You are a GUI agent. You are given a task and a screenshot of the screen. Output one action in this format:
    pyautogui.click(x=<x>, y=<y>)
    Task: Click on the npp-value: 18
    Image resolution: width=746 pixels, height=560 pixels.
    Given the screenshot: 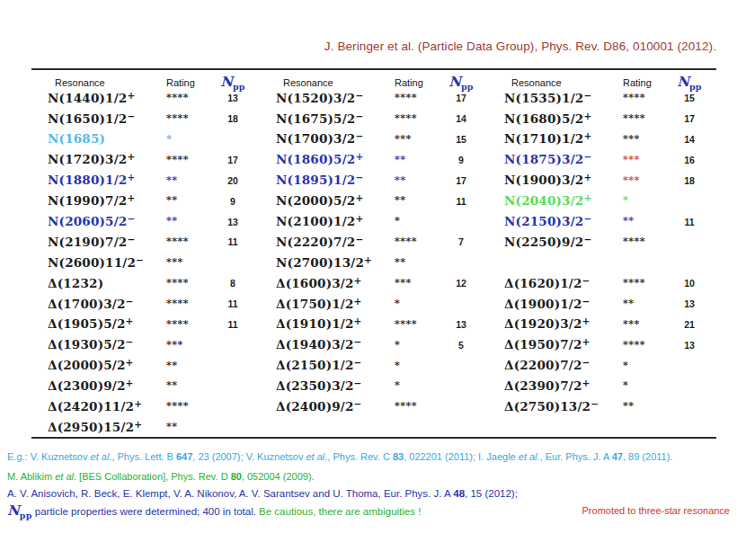 What is the action you would take?
    pyautogui.click(x=689, y=182)
    